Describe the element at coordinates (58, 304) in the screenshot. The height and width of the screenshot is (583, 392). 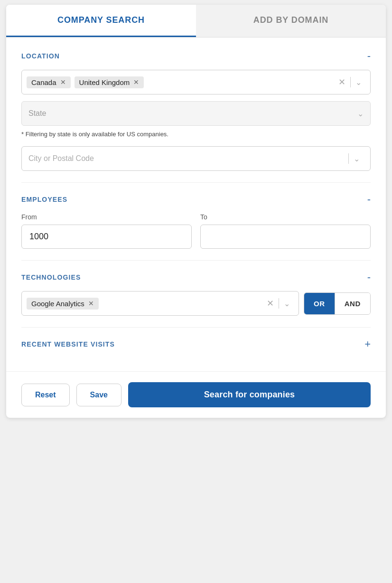
I see `tag-google-analytics-label: Google Analytics` at that location.